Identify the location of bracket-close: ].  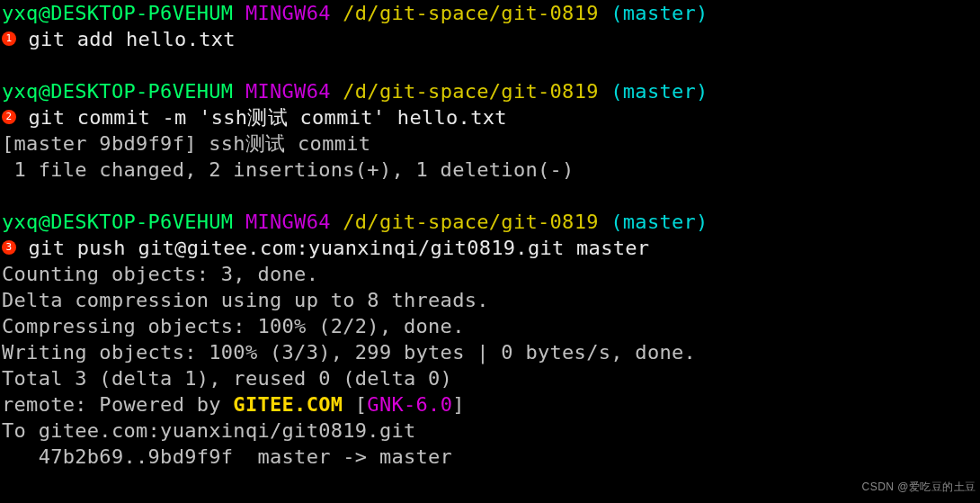
(459, 405).